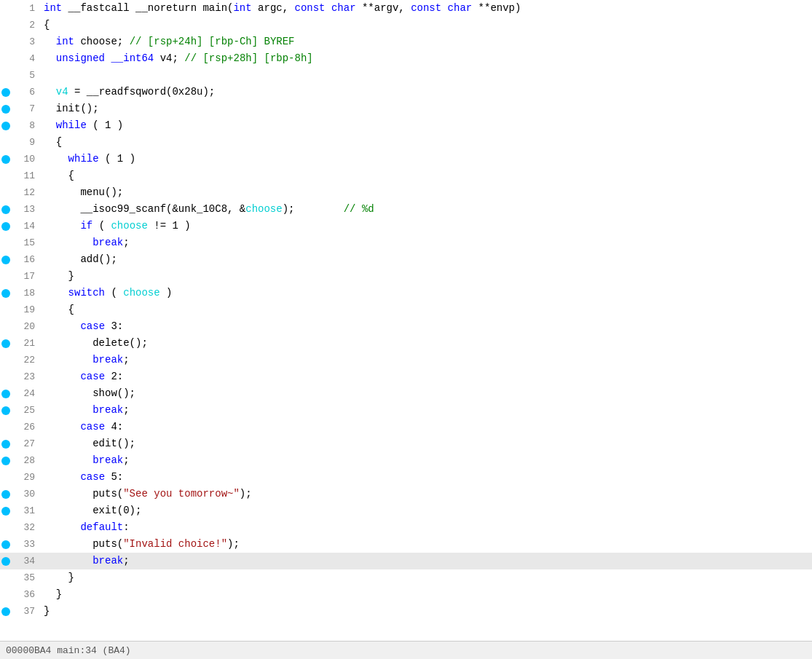 The width and height of the screenshot is (812, 659). I want to click on token-plain: delete();, so click(96, 343).